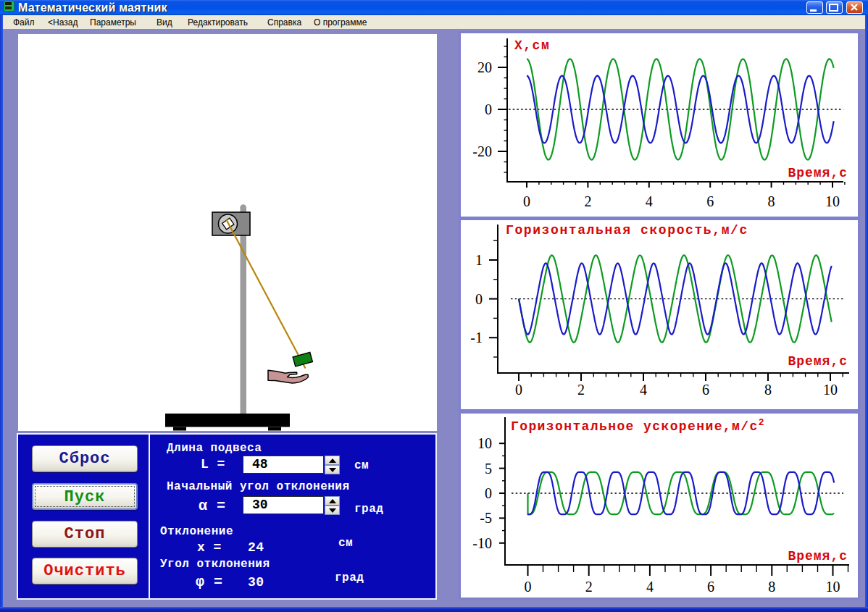 This screenshot has height=612, width=868. I want to click on svg-text: -1, so click(477, 338).